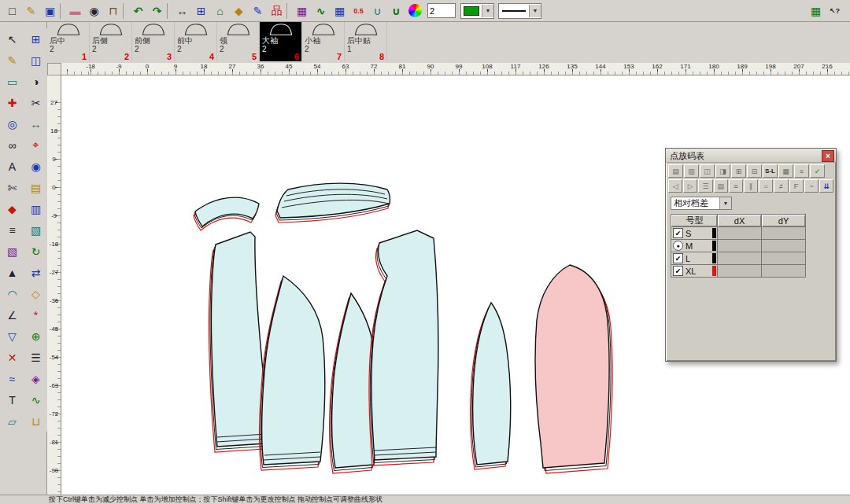 The image size is (850, 504). I want to click on new-document-icon: □, so click(13, 11).